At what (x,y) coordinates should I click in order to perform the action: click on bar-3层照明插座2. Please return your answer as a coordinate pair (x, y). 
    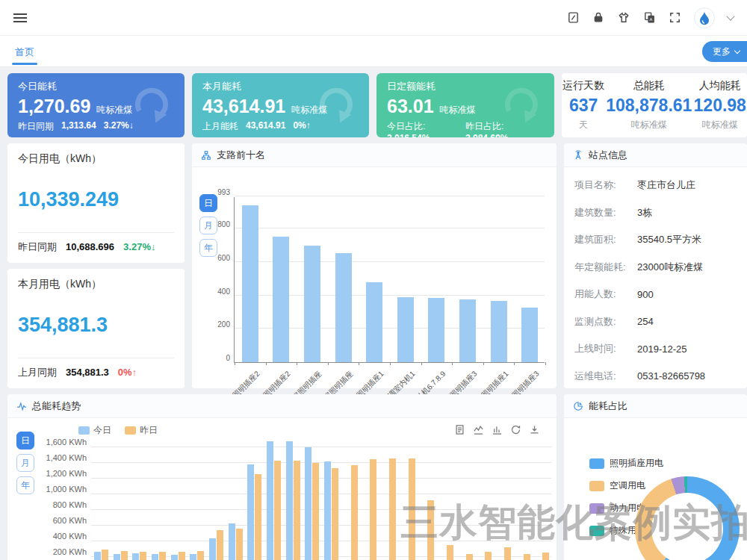
    Looking at the image, I should click on (281, 299).